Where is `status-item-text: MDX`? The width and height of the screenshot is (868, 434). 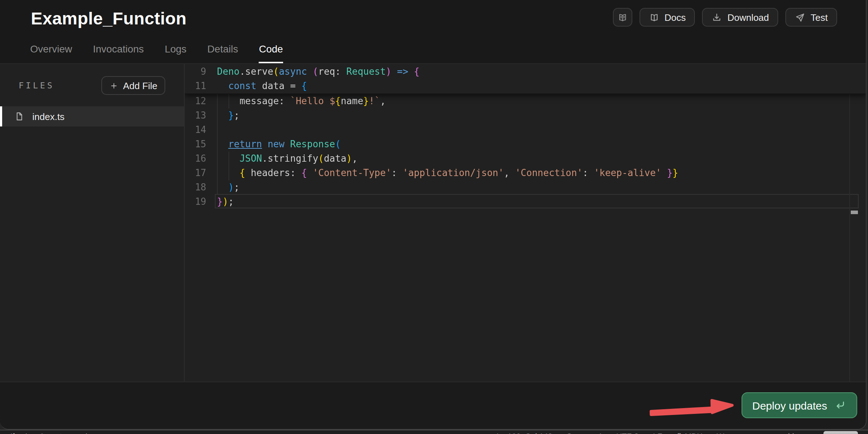 status-item-text: MDX is located at coordinates (693, 433).